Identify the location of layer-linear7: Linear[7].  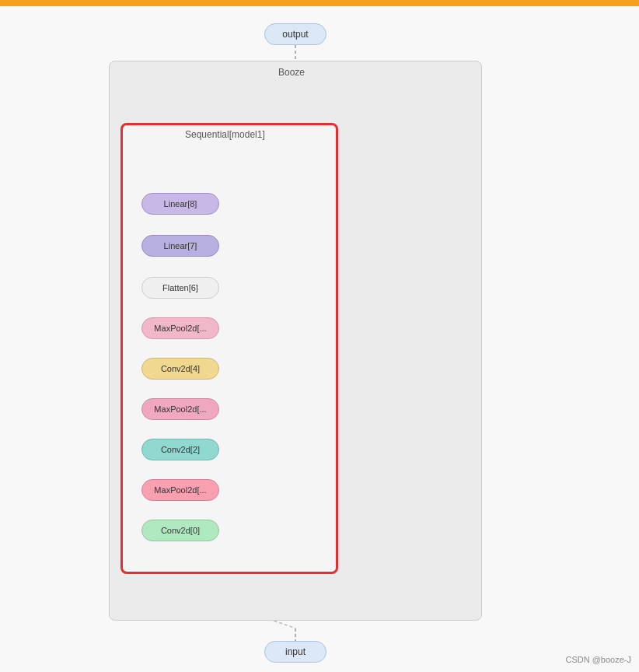
(180, 246).